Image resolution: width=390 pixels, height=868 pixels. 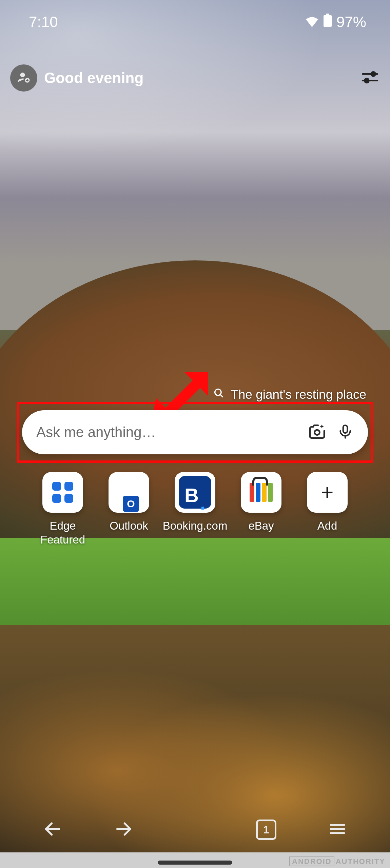 What do you see at coordinates (327, 492) in the screenshot?
I see `shortcut-tile: +` at bounding box center [327, 492].